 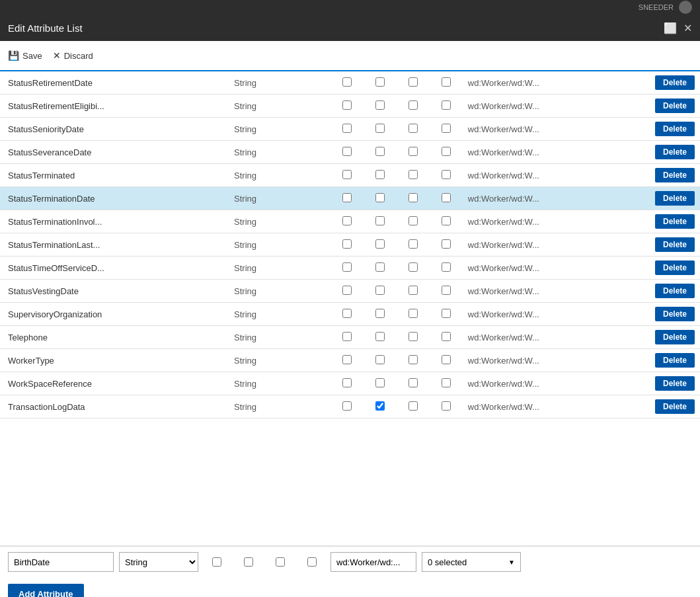 I want to click on attr-chk4-cell, so click(x=446, y=83).